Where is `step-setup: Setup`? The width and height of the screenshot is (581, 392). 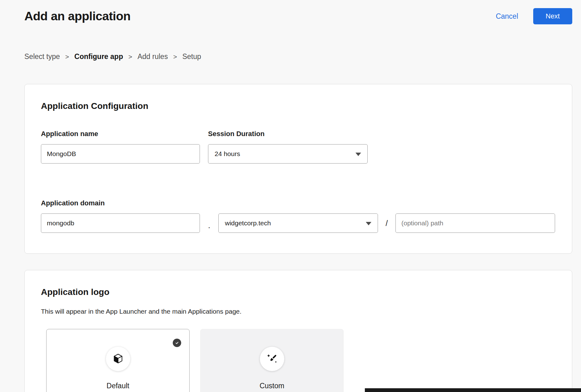 step-setup: Setup is located at coordinates (192, 57).